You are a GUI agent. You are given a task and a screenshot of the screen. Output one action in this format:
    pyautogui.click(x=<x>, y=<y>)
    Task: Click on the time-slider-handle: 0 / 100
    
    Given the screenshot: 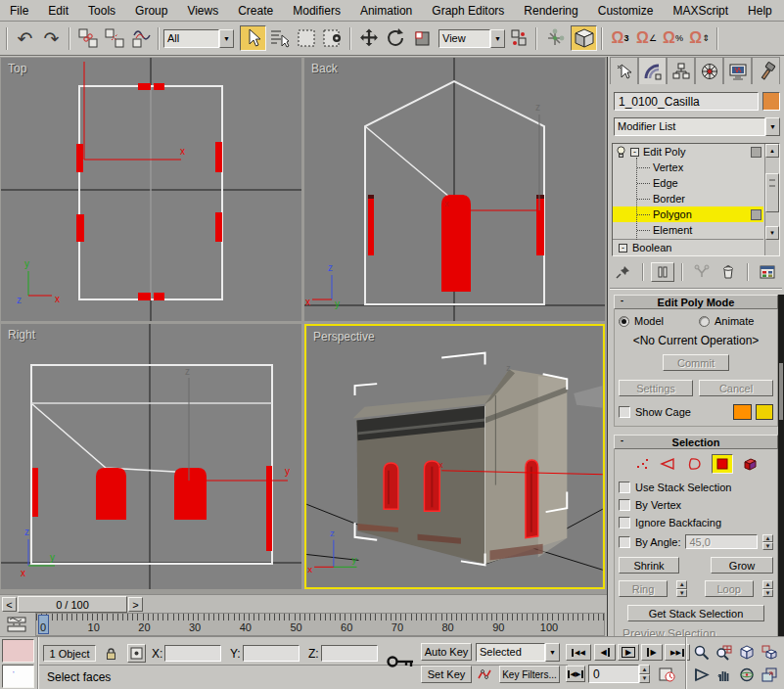 What is the action you would take?
    pyautogui.click(x=72, y=605)
    